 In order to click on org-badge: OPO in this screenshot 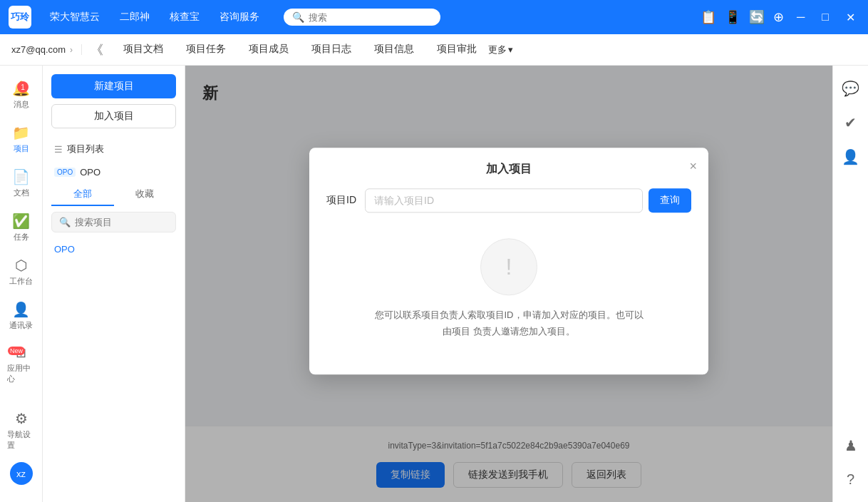, I will do `click(65, 173)`.